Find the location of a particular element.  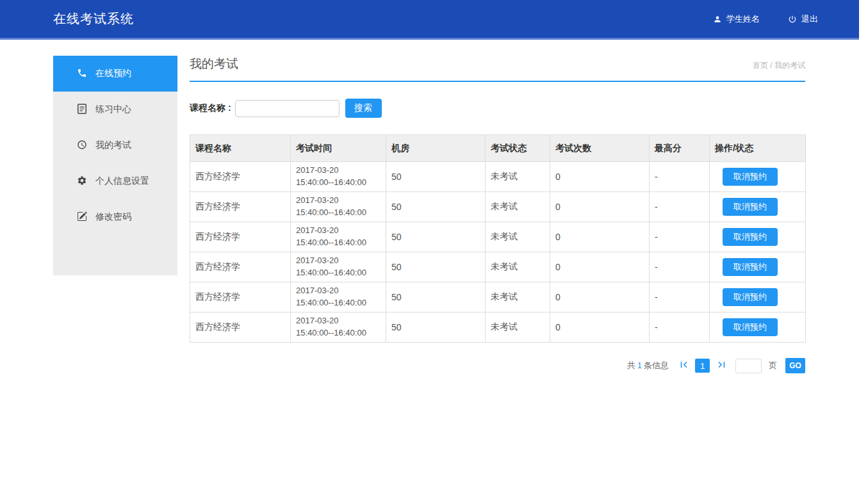

app-header: 在线考试系统 学生姓名 退出 is located at coordinates (429, 20).